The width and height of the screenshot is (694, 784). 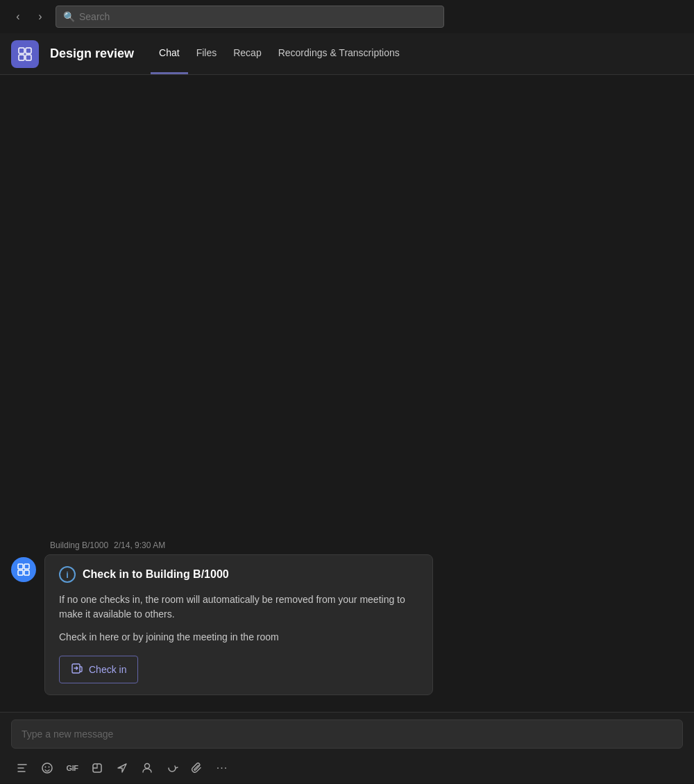 What do you see at coordinates (29, 17) in the screenshot?
I see `navigation-buttons: ‹ ›` at bounding box center [29, 17].